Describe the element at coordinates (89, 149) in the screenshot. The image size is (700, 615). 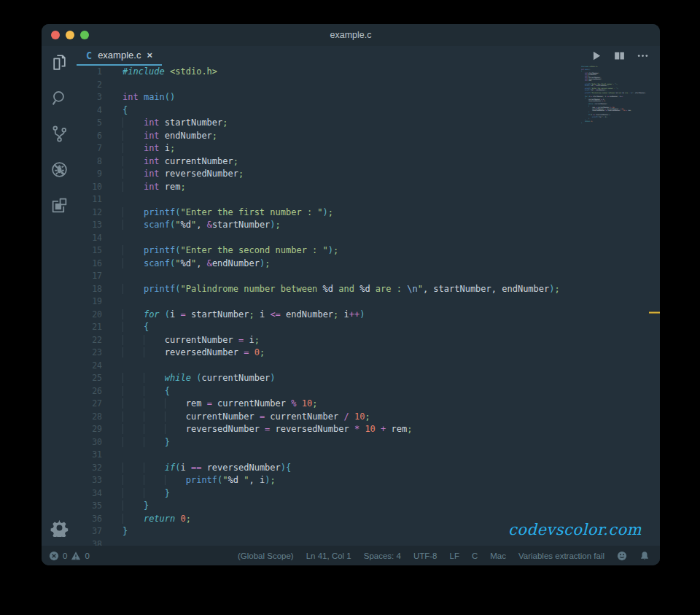
I see `line-number: 7` at that location.